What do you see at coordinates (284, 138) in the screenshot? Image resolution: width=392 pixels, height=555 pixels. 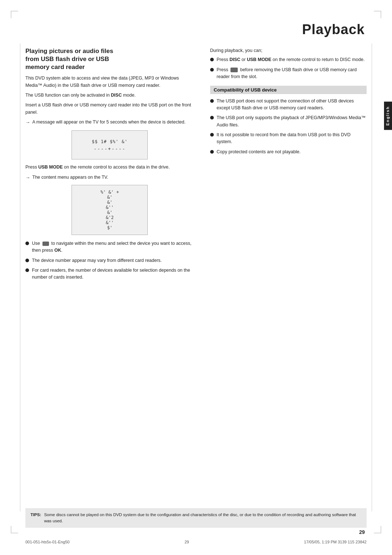 I see `compat3-rest: is not possible to record from the data …` at bounding box center [284, 138].